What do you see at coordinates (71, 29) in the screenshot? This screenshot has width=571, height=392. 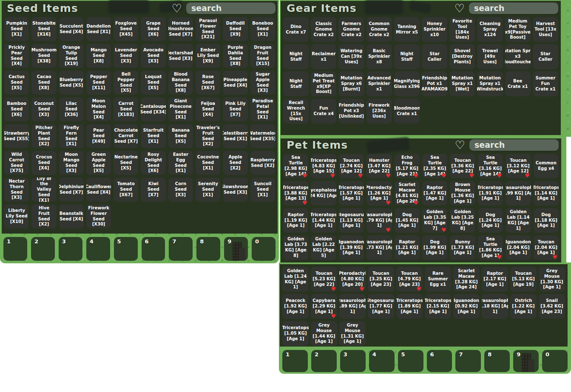 I see `seed-item-tile: Succulent Seed [X4]` at bounding box center [71, 29].